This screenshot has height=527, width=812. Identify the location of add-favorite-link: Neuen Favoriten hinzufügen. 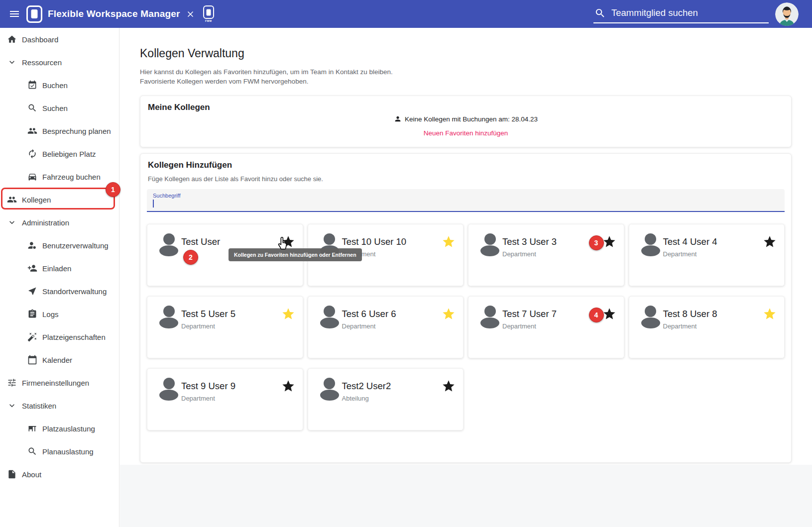
(466, 133).